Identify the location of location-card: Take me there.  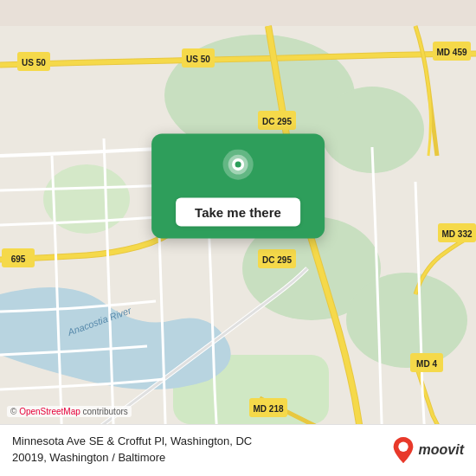
(238, 185).